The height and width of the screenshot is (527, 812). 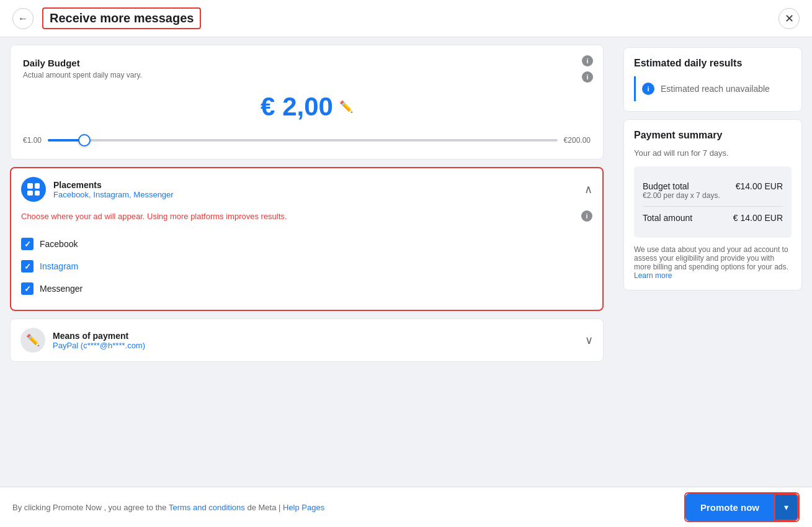 What do you see at coordinates (33, 189) in the screenshot?
I see `placements-icon-grid` at bounding box center [33, 189].